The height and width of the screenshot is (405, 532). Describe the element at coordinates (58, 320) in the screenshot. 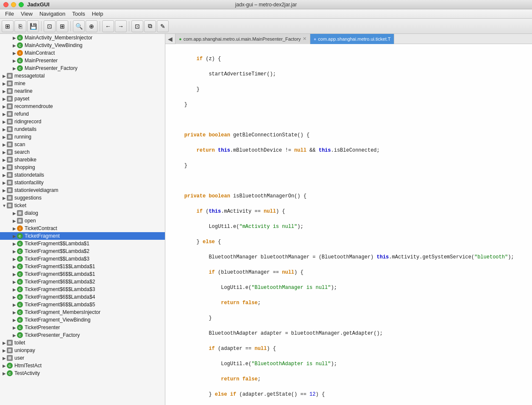

I see `item-label: TicketFragment_ViewBinding` at that location.